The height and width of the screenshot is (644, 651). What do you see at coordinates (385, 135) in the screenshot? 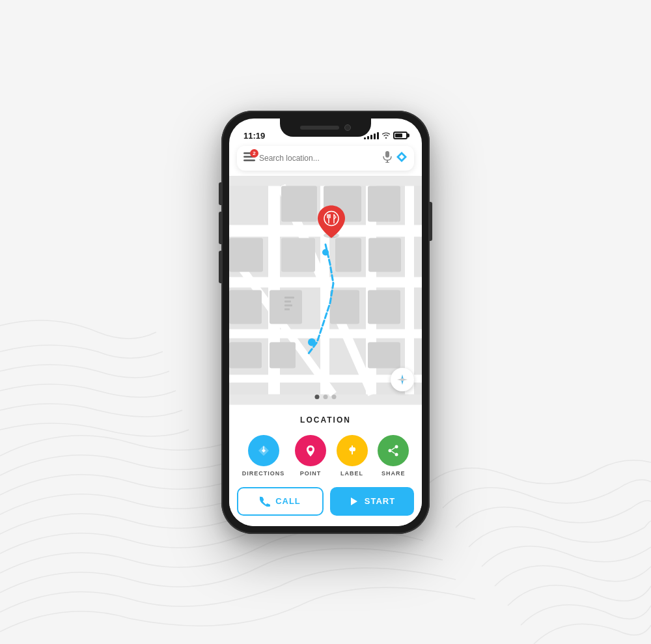
I see `status-icons` at bounding box center [385, 135].